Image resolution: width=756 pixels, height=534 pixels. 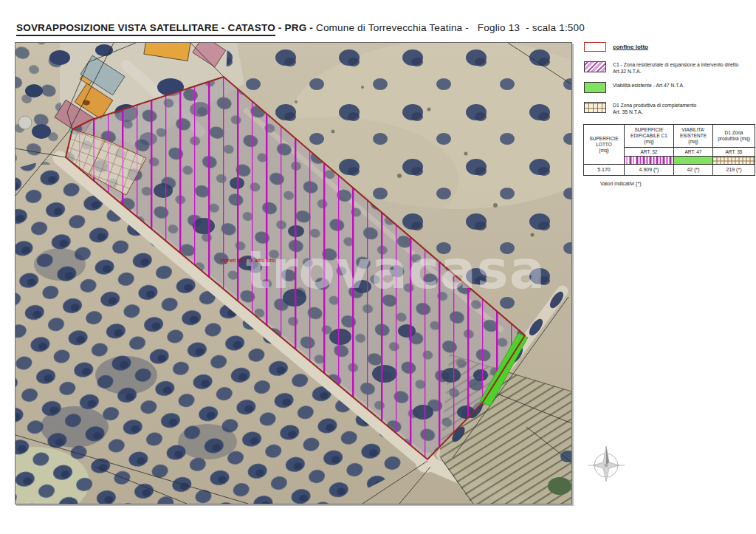 What do you see at coordinates (694, 152) in the screenshot?
I see `table-art47: ART. 47` at bounding box center [694, 152].